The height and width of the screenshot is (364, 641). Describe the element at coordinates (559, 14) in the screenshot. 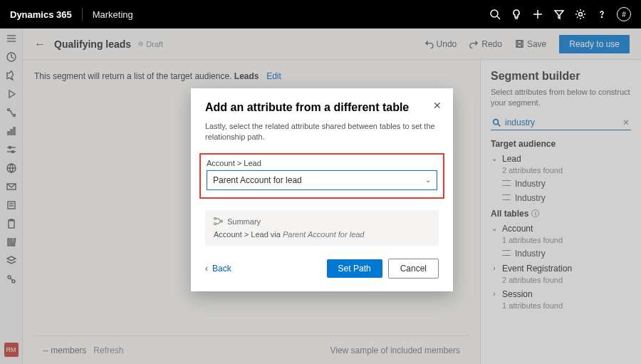

I see `filter-icon` at that location.